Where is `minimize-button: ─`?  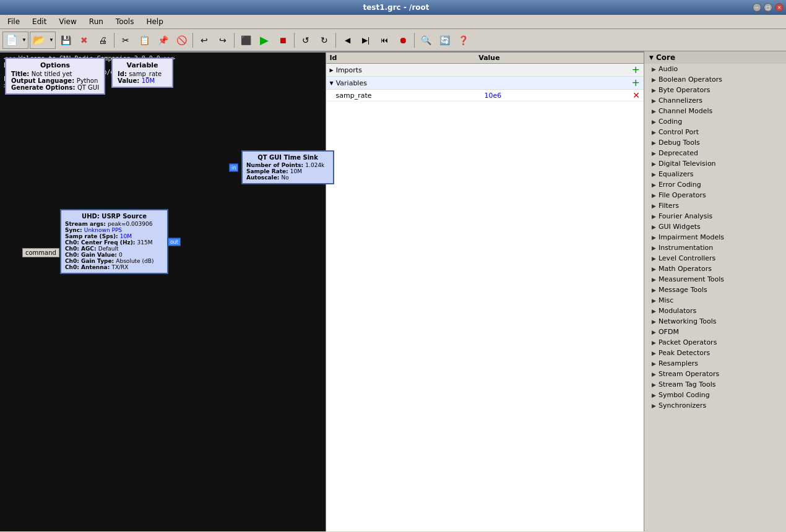
minimize-button: ─ is located at coordinates (757, 7).